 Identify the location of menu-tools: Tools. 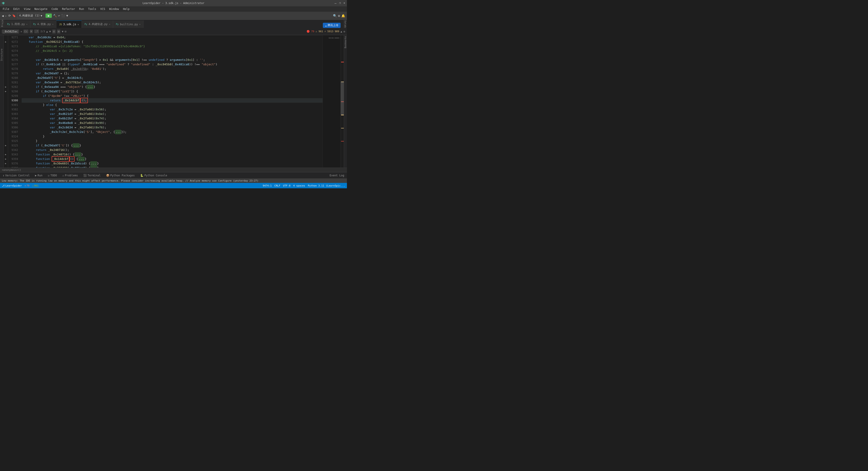
(92, 9).